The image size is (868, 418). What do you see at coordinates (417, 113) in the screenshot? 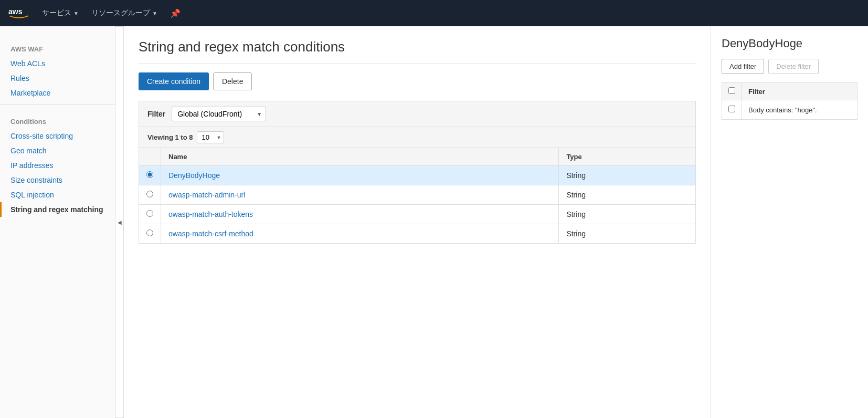
I see `filter-bar: Filter Global (CloudFront)Regional` at bounding box center [417, 113].